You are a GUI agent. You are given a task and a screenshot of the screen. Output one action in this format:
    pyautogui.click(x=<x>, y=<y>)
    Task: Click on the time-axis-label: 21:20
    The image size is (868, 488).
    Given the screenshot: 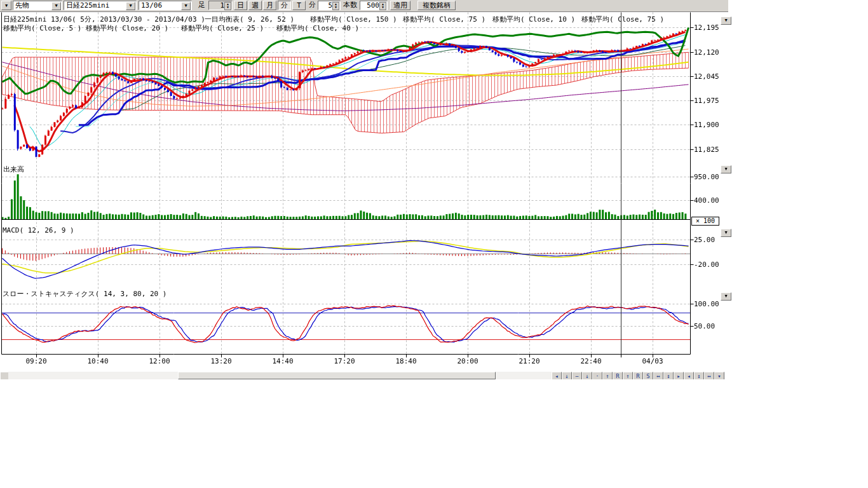 What is the action you would take?
    pyautogui.click(x=529, y=361)
    